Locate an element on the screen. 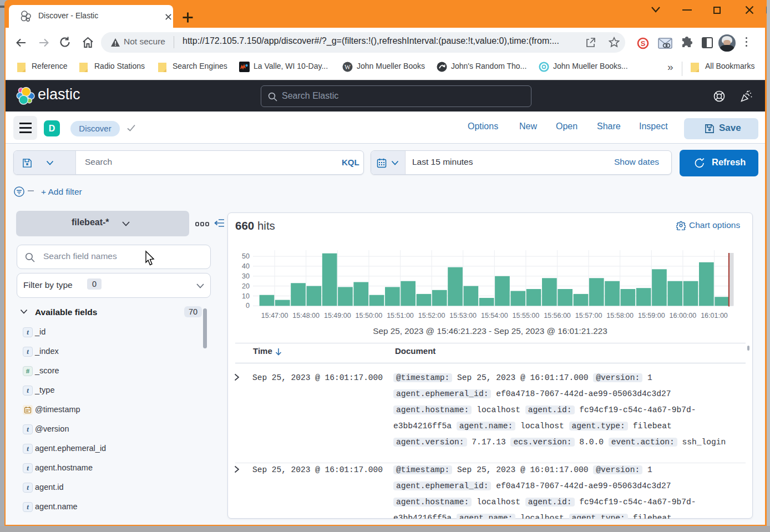  svg-text: 15:49:00 is located at coordinates (337, 316).